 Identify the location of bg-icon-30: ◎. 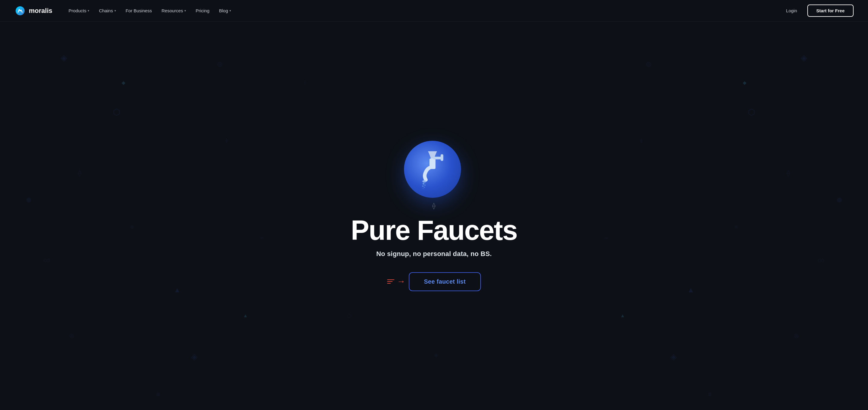
(648, 64).